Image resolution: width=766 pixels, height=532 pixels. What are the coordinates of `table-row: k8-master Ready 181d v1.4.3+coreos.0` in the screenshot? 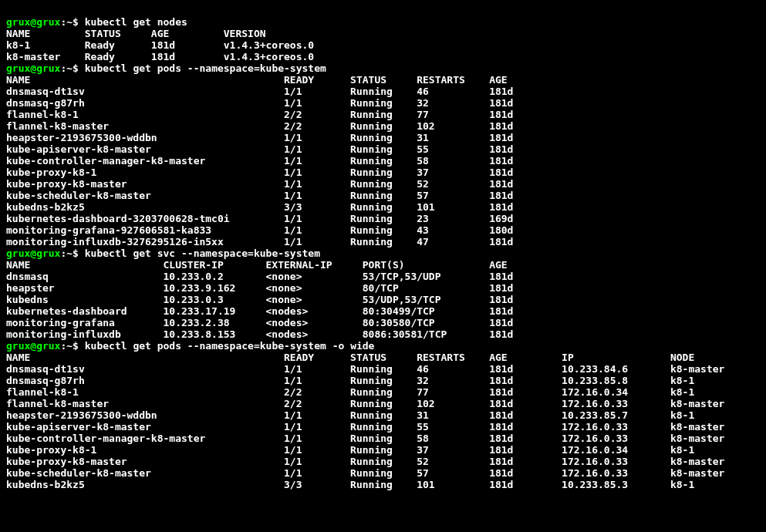 It's located at (160, 57).